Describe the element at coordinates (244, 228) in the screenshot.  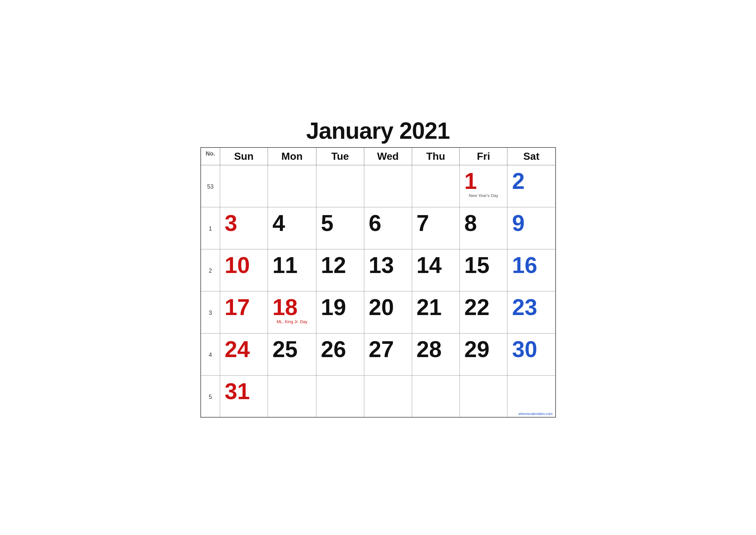
I see `day-cell-1-0: 3` at that location.